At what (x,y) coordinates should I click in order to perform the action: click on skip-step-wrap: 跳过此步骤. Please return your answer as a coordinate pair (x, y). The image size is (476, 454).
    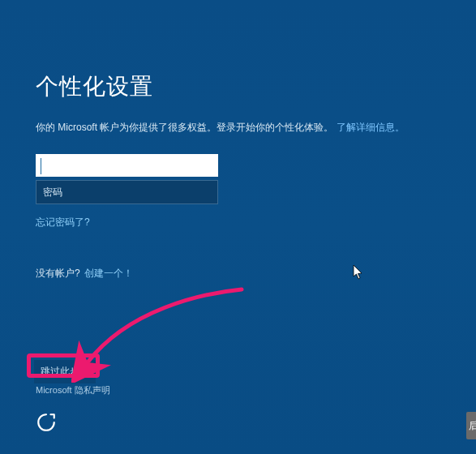
    Looking at the image, I should click on (65, 371).